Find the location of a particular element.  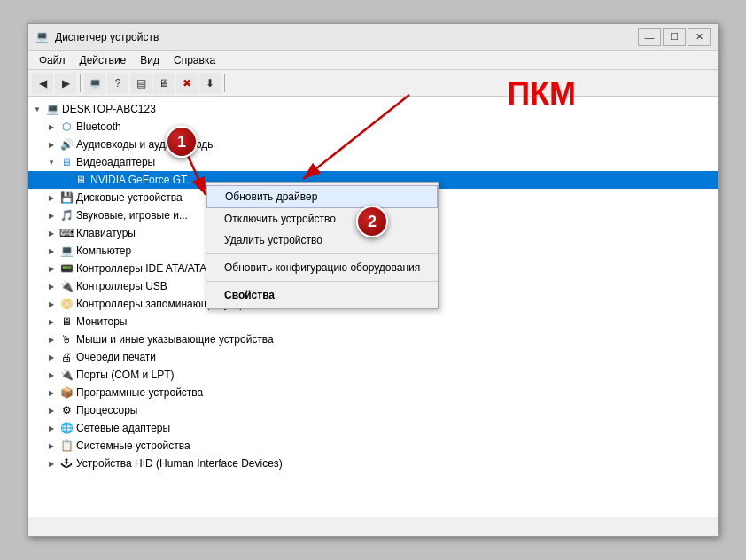

menu-file: Файл is located at coordinates (52, 60).